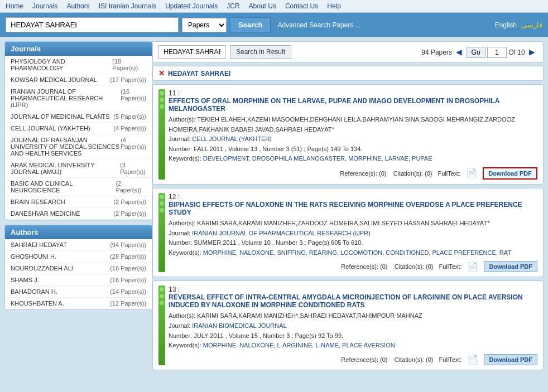  I want to click on remove-tag-button: ✕, so click(162, 74).